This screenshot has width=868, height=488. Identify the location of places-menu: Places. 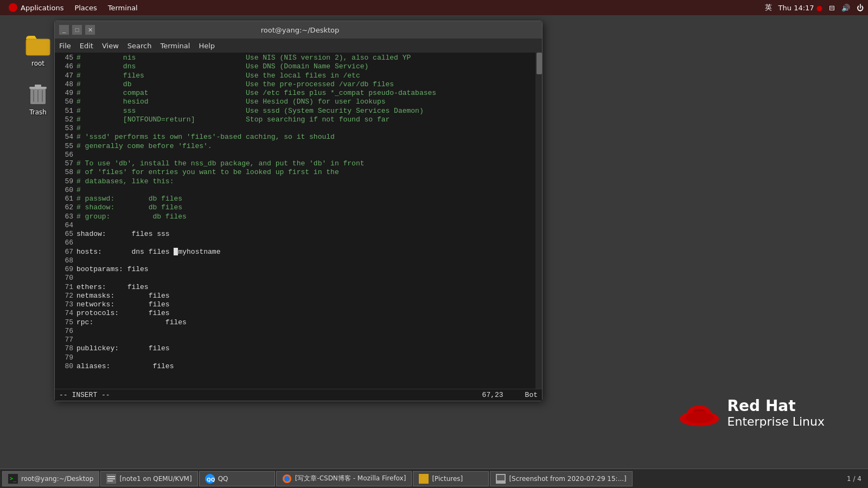
(86, 8).